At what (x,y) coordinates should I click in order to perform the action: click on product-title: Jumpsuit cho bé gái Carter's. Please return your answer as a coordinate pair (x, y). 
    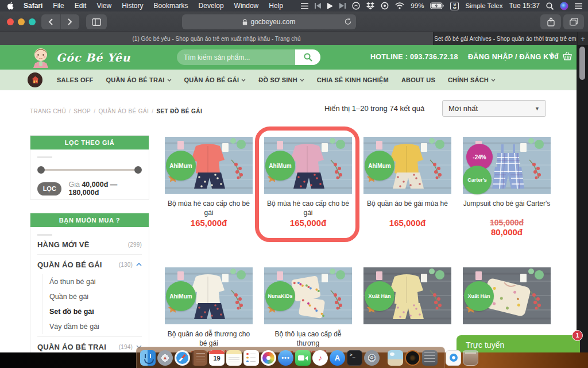
    Looking at the image, I should click on (506, 208).